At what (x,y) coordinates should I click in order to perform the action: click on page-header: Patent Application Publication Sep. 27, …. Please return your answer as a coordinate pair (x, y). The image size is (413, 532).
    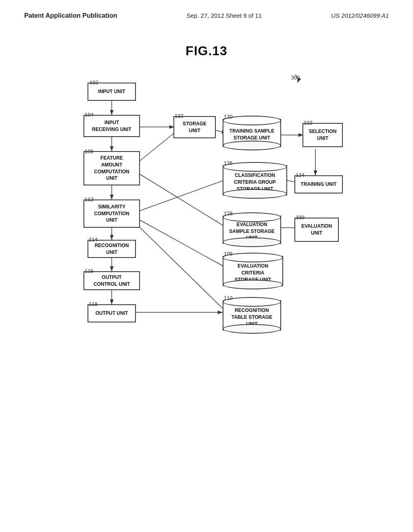
    Looking at the image, I should click on (206, 10).